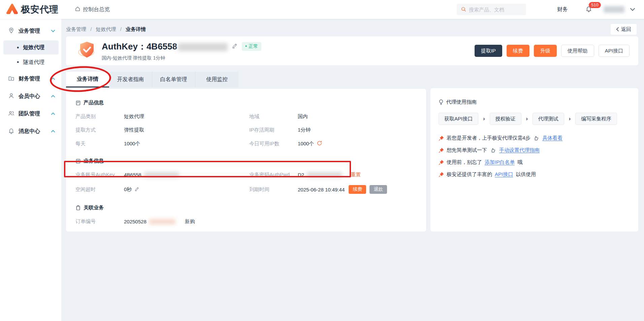 This screenshot has height=321, width=644. Describe the element at coordinates (31, 62) in the screenshot. I see `sidebar-item-tunnel-proxy: • 隧道代理` at that location.